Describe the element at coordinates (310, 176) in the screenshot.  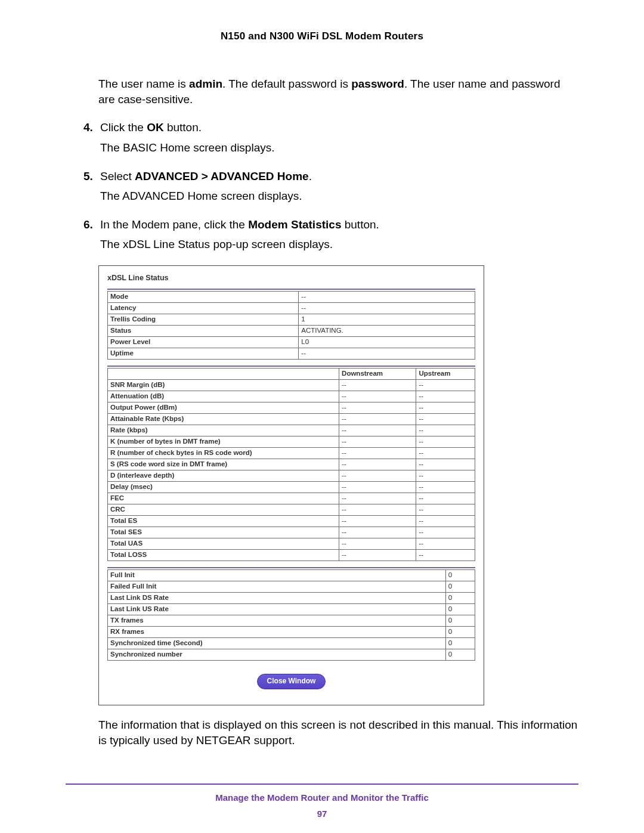
I see `t: .` at that location.